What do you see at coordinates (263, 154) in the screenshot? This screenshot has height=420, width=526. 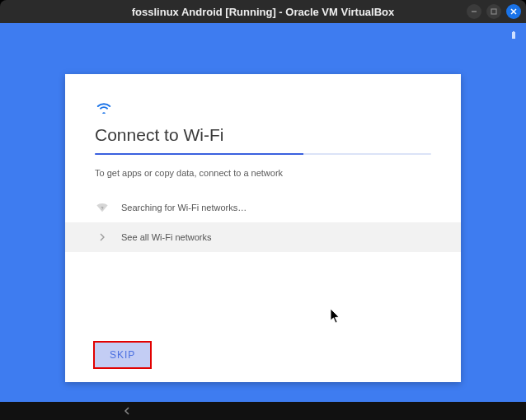 I see `progress-bar` at bounding box center [263, 154].